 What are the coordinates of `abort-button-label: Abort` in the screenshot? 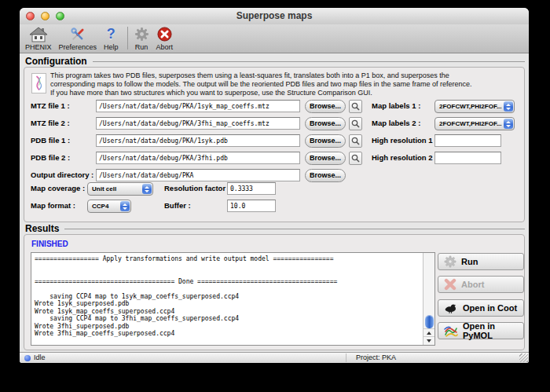 It's located at (473, 284).